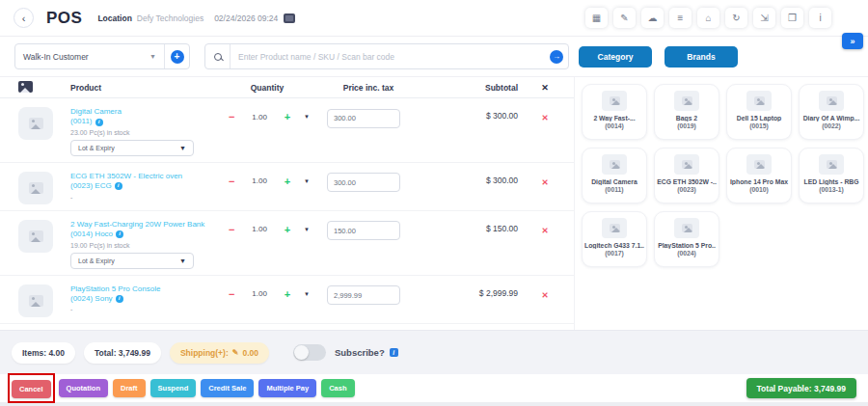 Image resolution: width=868 pixels, height=406 pixels. Describe the element at coordinates (614, 112) in the screenshot. I see `product-card: 2 Way Fast-... (0014)` at that location.